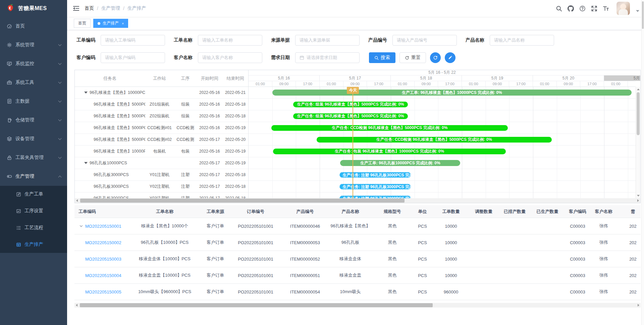 The height and width of the screenshot is (325, 644). What do you see at coordinates (425, 40) in the screenshot?
I see `text-input: 请输入产品编号` at bounding box center [425, 40].